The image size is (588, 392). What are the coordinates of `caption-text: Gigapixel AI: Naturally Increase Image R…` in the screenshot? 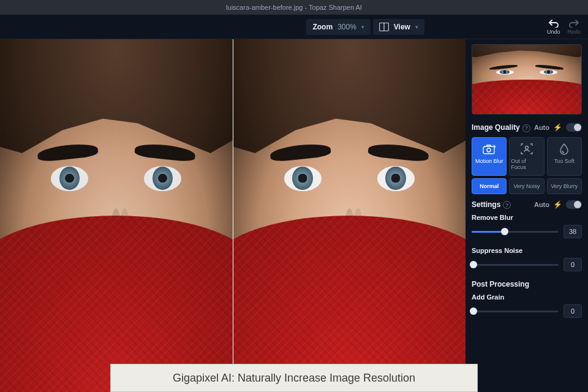 It's located at (294, 379).